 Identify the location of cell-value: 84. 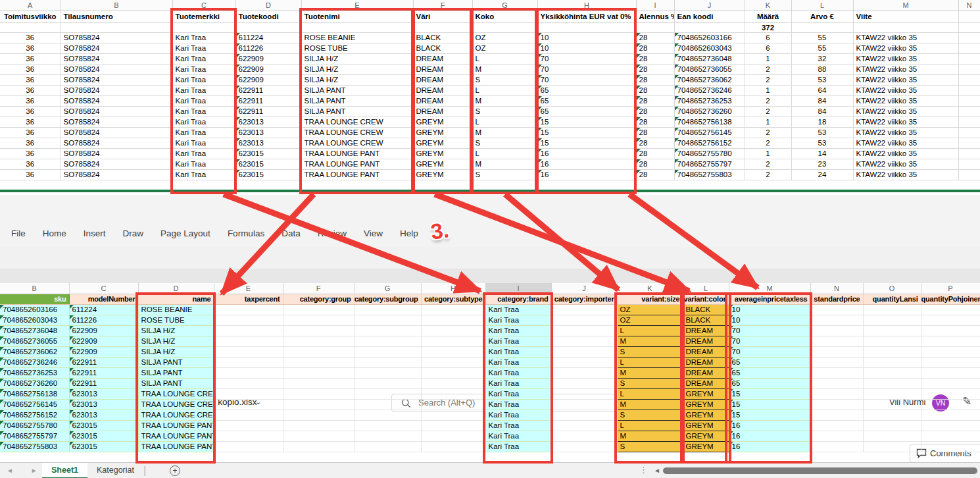
(822, 111).